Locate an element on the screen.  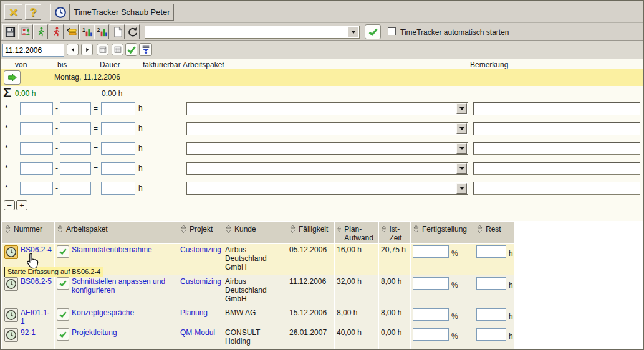
task-number-link: BS06.2-5 is located at coordinates (36, 281).